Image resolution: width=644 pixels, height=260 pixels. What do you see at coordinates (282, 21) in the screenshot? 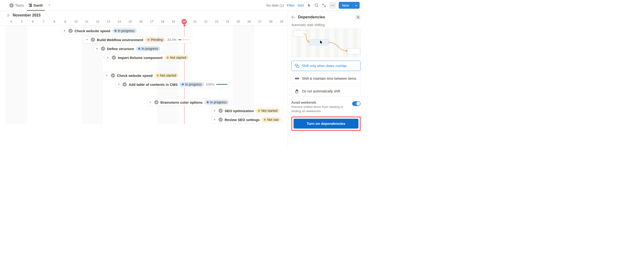
I see `date-col: 29` at bounding box center [282, 21].